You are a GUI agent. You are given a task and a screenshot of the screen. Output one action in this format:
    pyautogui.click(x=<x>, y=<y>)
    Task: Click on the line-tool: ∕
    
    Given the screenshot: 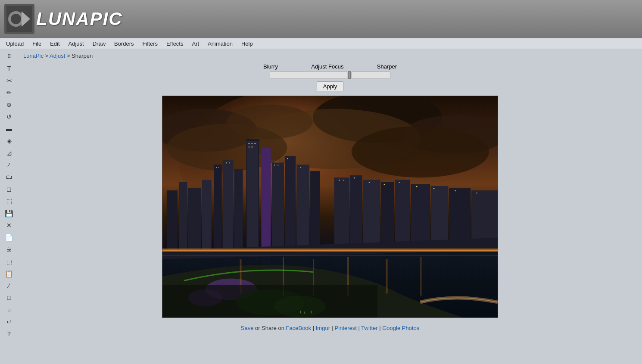 What is the action you would take?
    pyautogui.click(x=9, y=286)
    